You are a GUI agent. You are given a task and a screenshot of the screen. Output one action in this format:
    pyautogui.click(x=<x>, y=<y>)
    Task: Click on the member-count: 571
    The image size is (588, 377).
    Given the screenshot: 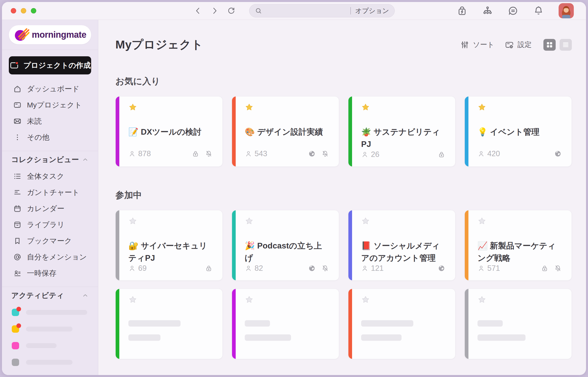 What is the action you would take?
    pyautogui.click(x=494, y=268)
    